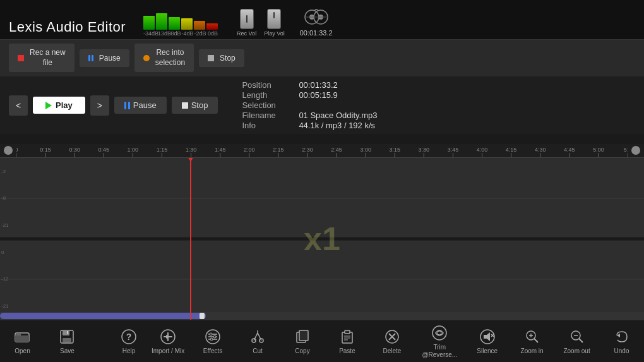 The width and height of the screenshot is (644, 362). Describe the element at coordinates (187, 24) in the screenshot. I see `meter-bar-yellow` at that location.